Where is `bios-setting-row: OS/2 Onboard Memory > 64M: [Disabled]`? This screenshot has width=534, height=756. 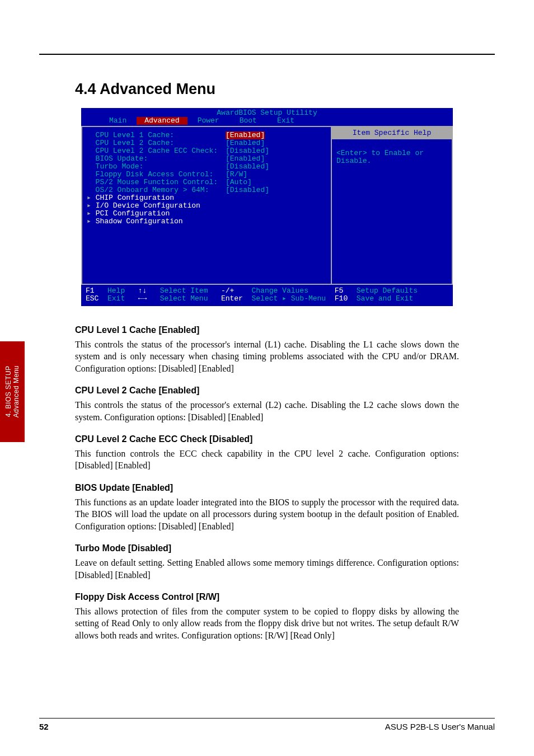
bios-setting-row: OS/2 Onboard Memory > 64M: [Disabled] is located at coordinates (207, 190).